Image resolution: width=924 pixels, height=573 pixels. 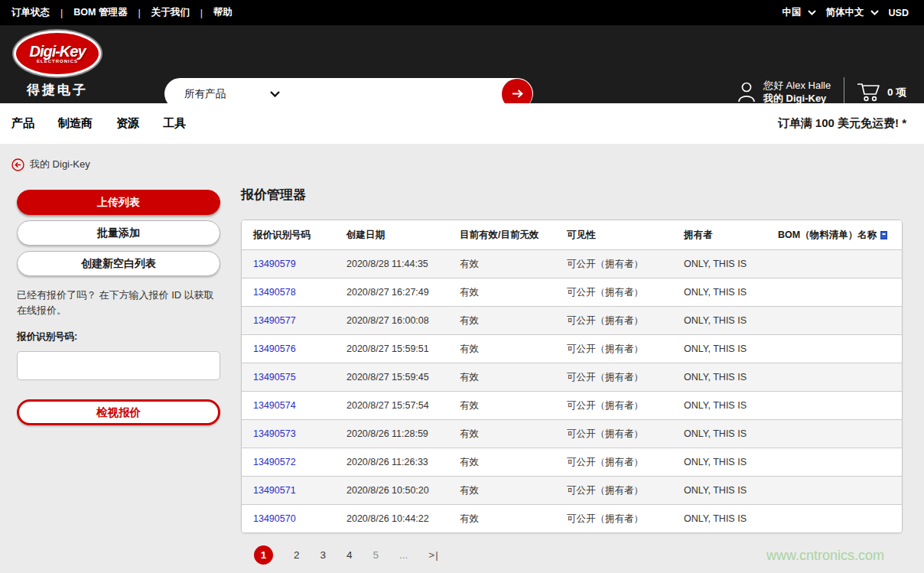 What do you see at coordinates (57, 64) in the screenshot?
I see `digikey-logo: Digi-Key ELECTRONICS 得捷电子` at bounding box center [57, 64].